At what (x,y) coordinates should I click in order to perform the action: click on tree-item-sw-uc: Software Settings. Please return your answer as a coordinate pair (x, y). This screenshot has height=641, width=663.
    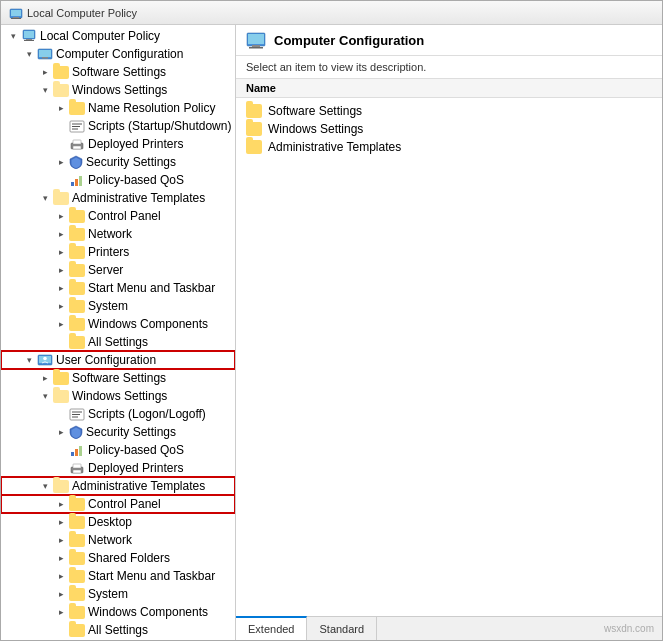
    Looking at the image, I should click on (118, 378).